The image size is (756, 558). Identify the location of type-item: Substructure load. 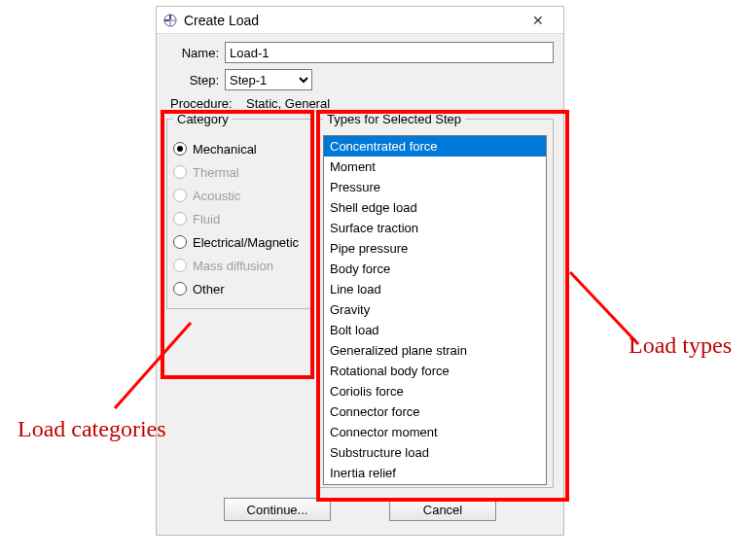
(435, 453).